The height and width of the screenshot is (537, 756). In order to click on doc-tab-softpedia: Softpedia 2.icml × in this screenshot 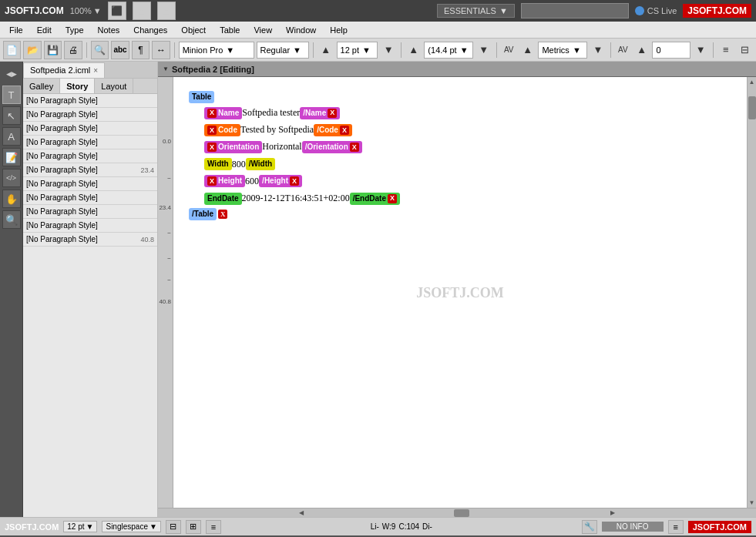, I will do `click(64, 70)`.